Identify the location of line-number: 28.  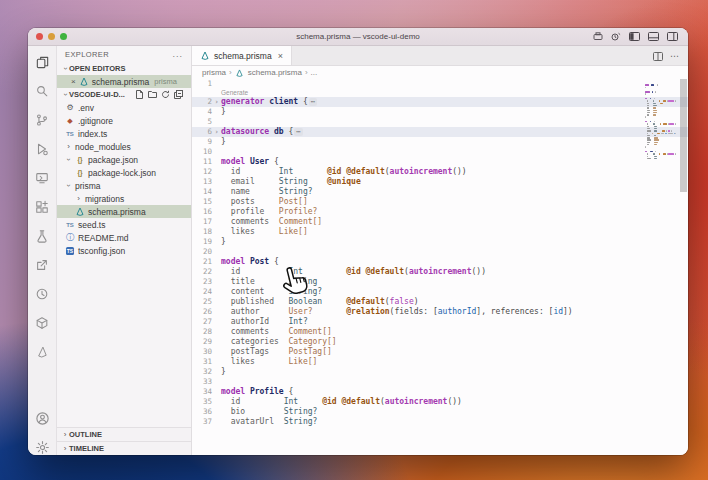
(202, 332).